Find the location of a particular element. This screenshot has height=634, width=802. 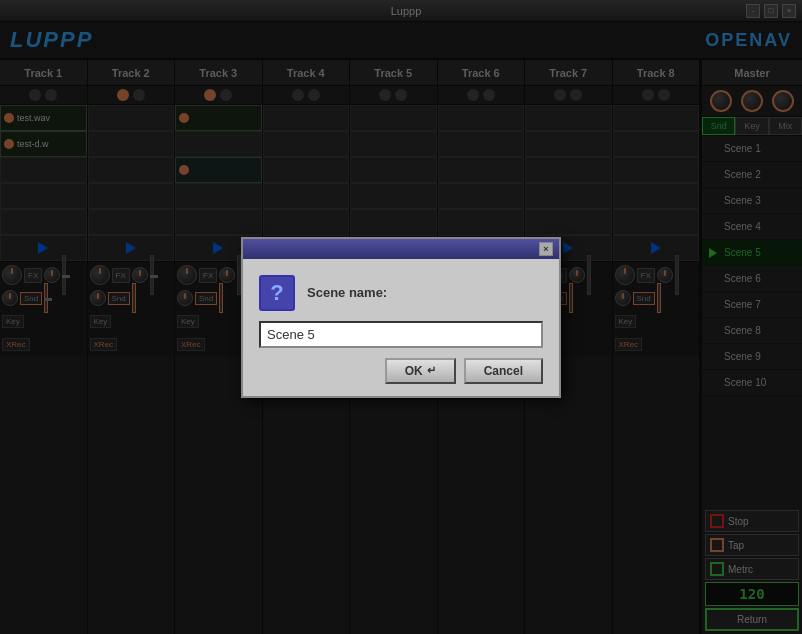

dialog-ok-button: OK ↵ is located at coordinates (420, 371).